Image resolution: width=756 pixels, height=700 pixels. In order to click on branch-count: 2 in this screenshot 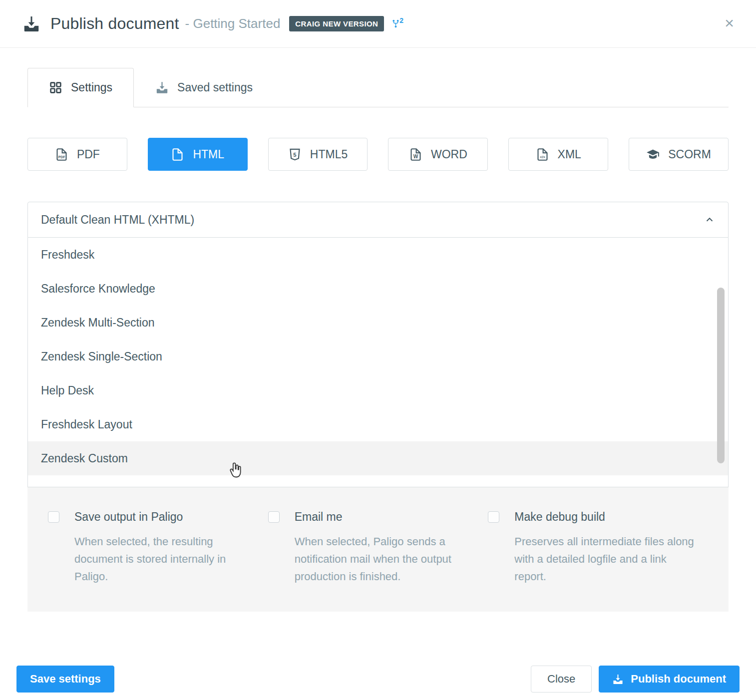, I will do `click(401, 20)`.